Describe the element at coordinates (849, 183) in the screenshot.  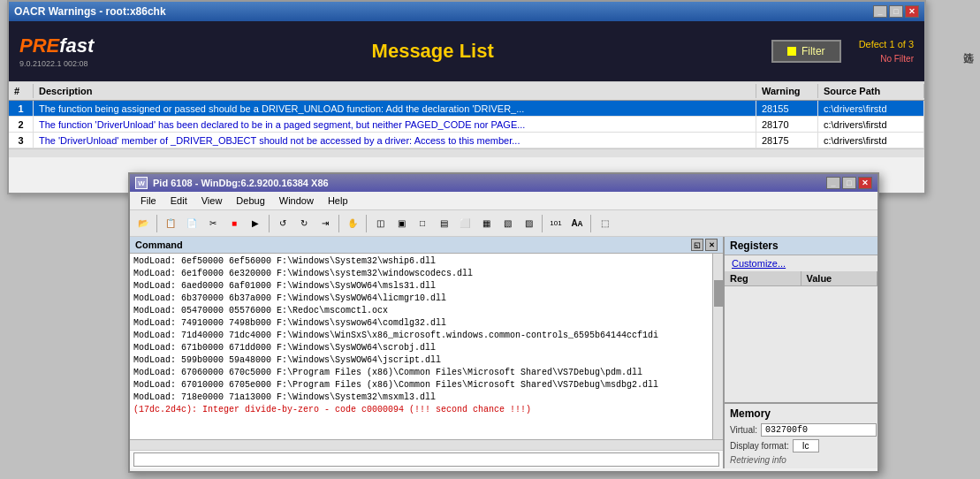
I see `windbg-titlebar-controls: _ □ ✕` at that location.